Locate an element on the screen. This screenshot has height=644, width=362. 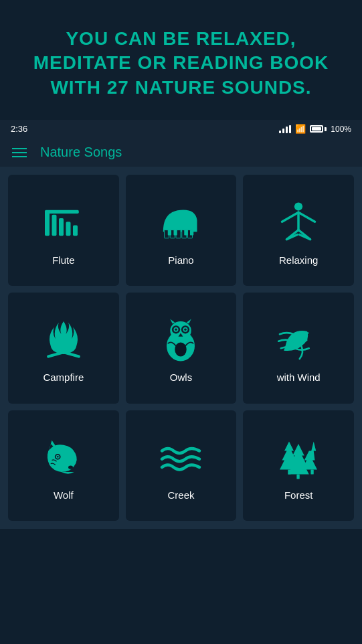
creek-label: Creek is located at coordinates (181, 495).